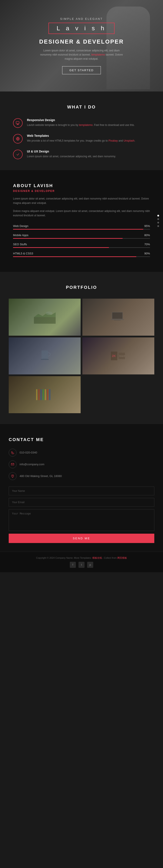 Image resolution: width=163 pixels, height=868 pixels. I want to click on skill-bar-bg-seo, so click(81, 248).